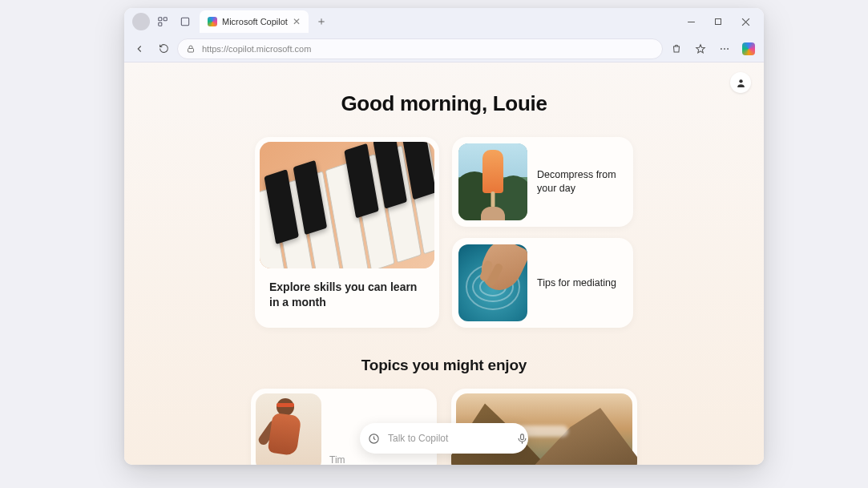 The height and width of the screenshot is (488, 868). I want to click on topic-label-partial: Tim, so click(337, 460).